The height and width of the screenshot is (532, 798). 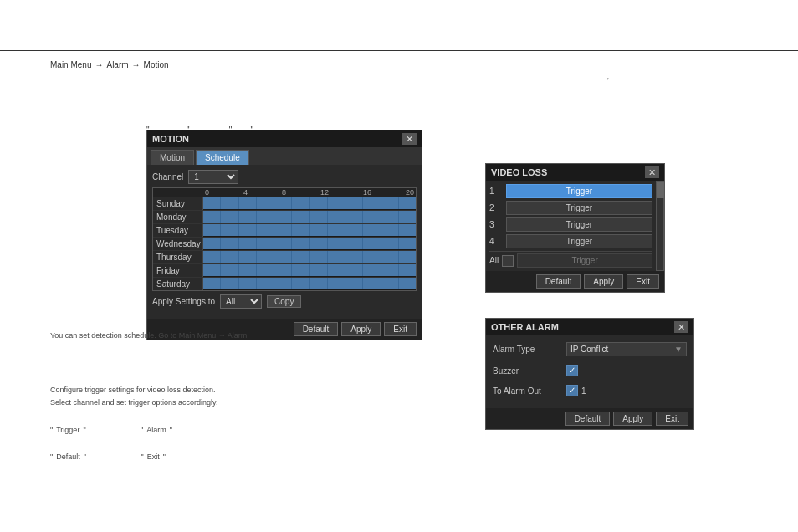 I want to click on schedule-cells-tuesday, so click(x=309, y=231).